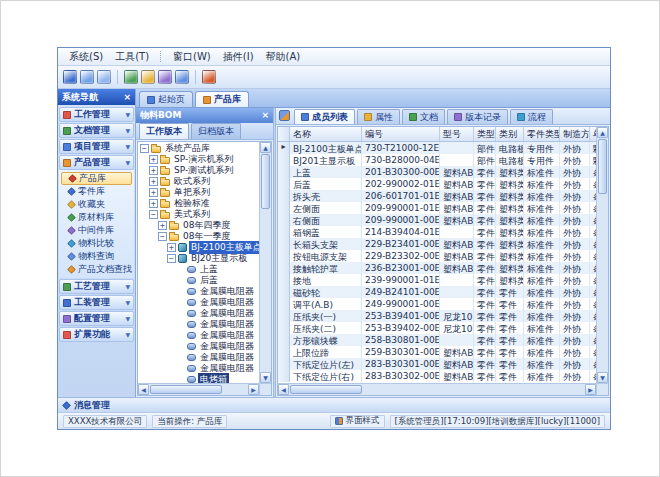  What do you see at coordinates (532, 116) in the screenshot?
I see `tab-workflow: 流程` at bounding box center [532, 116].